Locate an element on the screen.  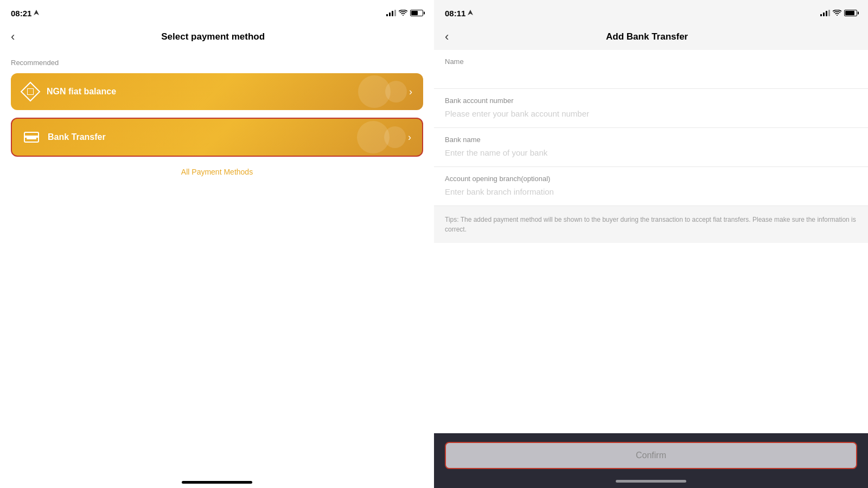
wifi-icon is located at coordinates (403, 13).